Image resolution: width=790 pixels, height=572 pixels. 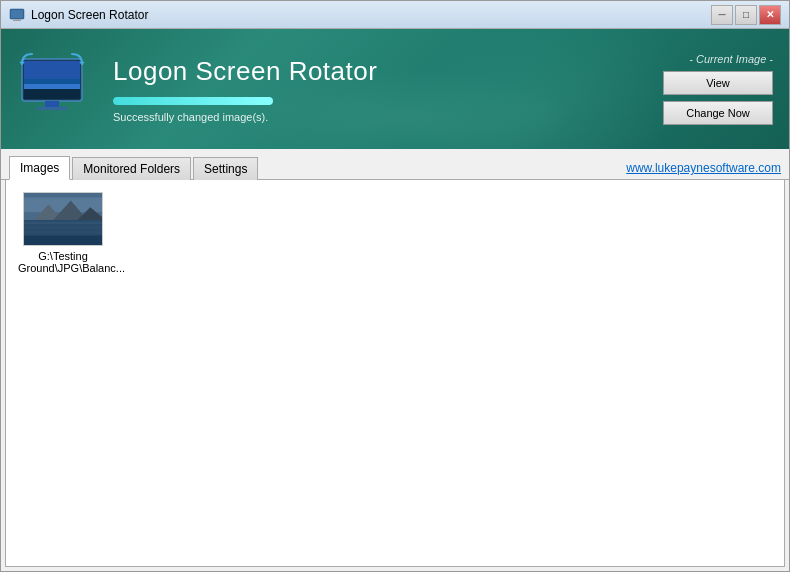 What do you see at coordinates (731, 59) in the screenshot?
I see `current-image-label: - Current Image -` at bounding box center [731, 59].